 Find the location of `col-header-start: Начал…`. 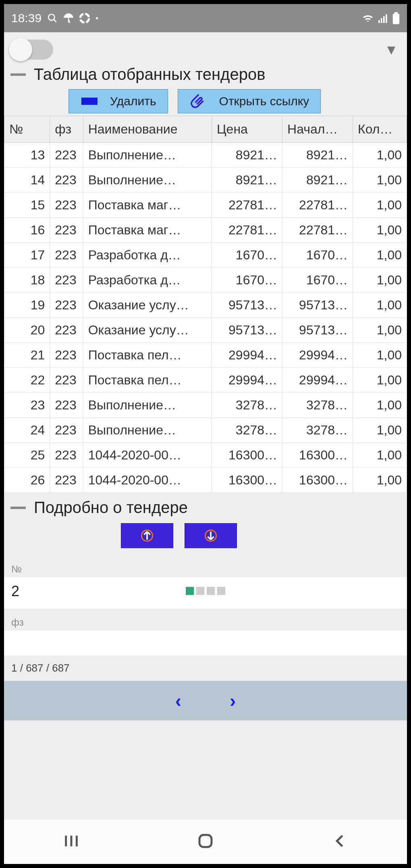

col-header-start: Начал… is located at coordinates (318, 129).